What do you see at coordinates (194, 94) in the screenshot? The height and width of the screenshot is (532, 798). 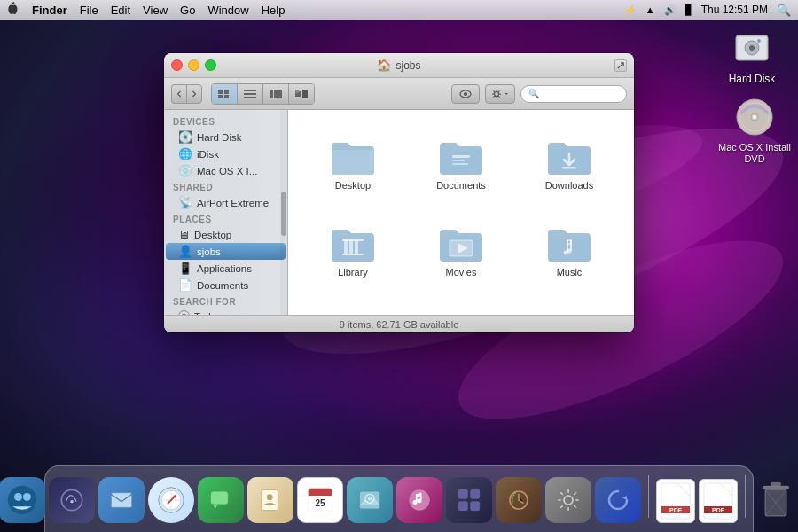 I see `forward-button` at bounding box center [194, 94].